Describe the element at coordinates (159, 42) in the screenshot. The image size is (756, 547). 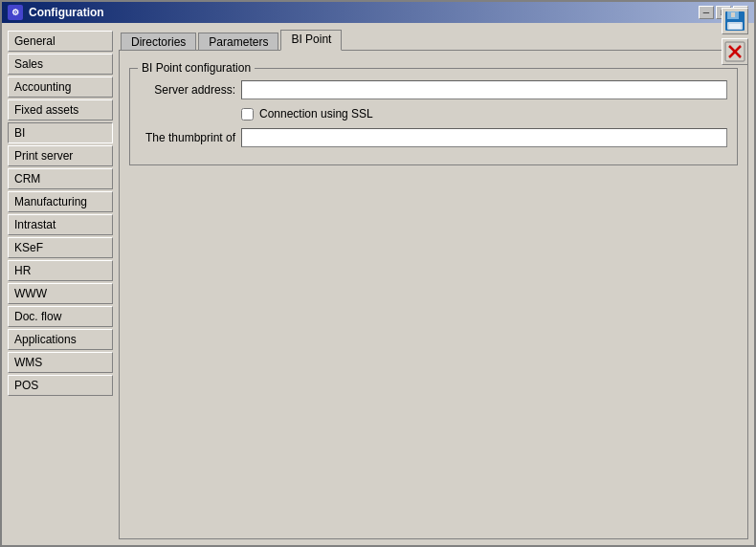
I see `tab-directories: Directories` at that location.